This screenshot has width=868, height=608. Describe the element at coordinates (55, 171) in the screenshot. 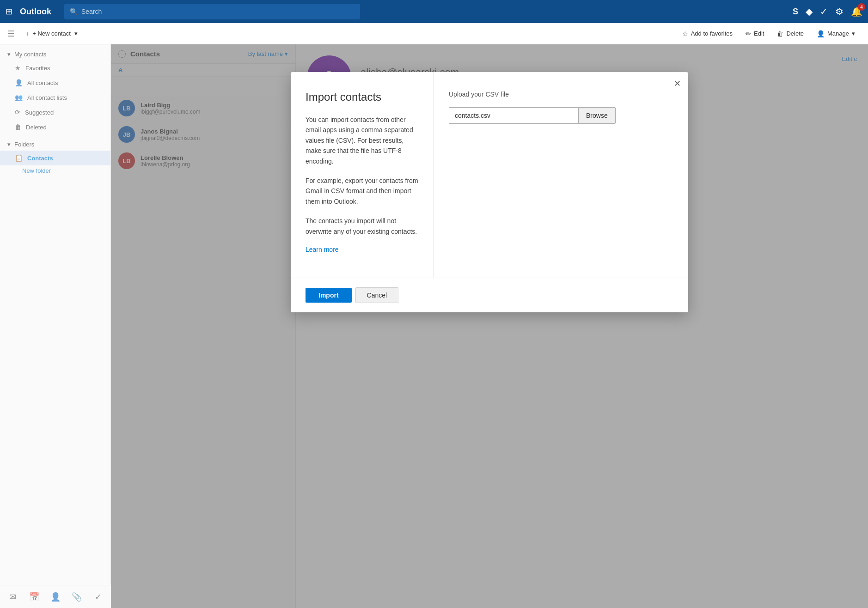

I see `sidebar-new-folder: New folder` at that location.